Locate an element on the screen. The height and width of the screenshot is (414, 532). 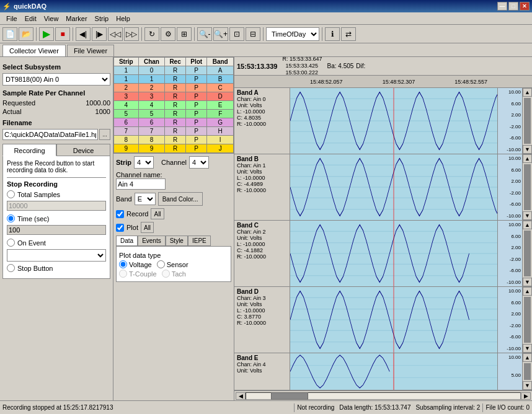
prev-strip-button: ◁◁ is located at coordinates (115, 34).